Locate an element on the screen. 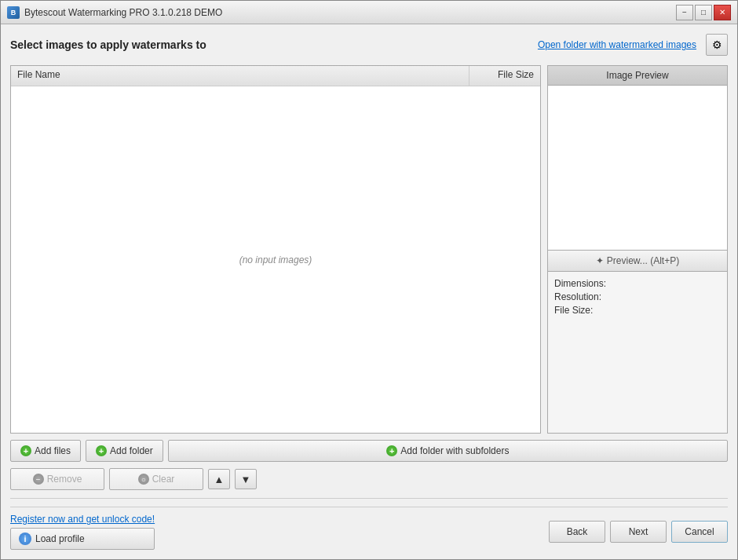  app-icon: B is located at coordinates (13, 13).